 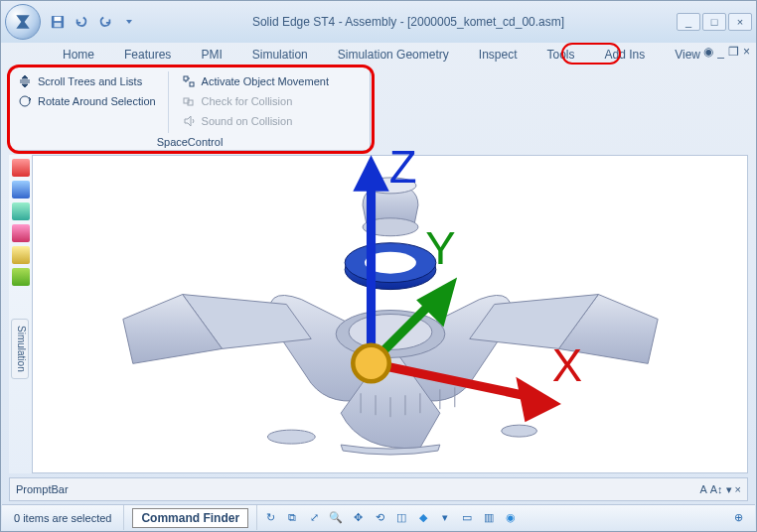 What do you see at coordinates (20, 349) in the screenshot?
I see `simulation-panel-tab: Simulation` at bounding box center [20, 349].